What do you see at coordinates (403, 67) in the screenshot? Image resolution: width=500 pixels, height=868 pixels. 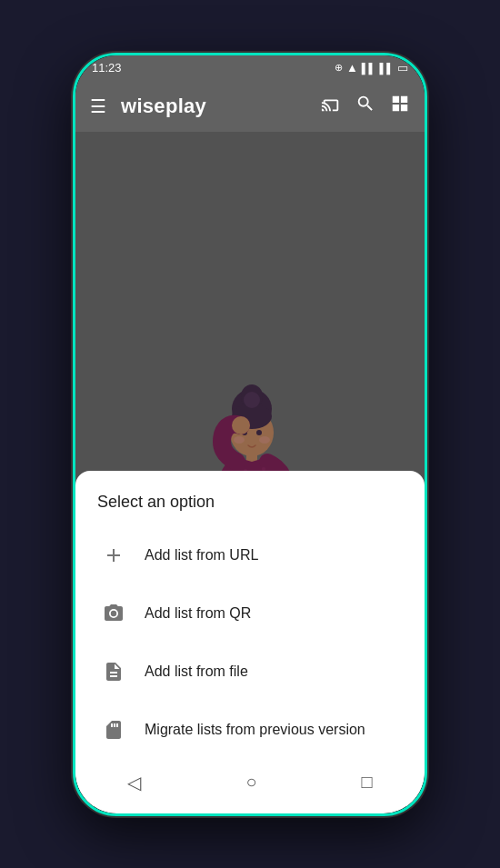 I see `battery-icon: ▭` at bounding box center [403, 67].